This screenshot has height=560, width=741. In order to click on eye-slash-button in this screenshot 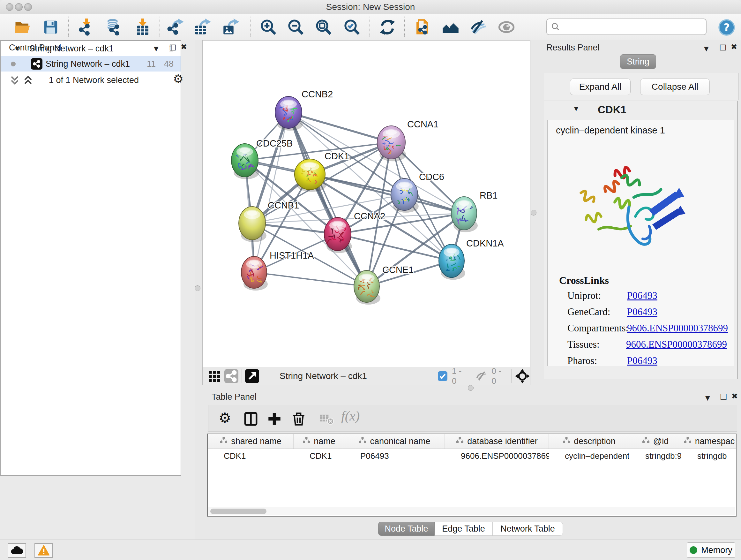, I will do `click(479, 27)`.